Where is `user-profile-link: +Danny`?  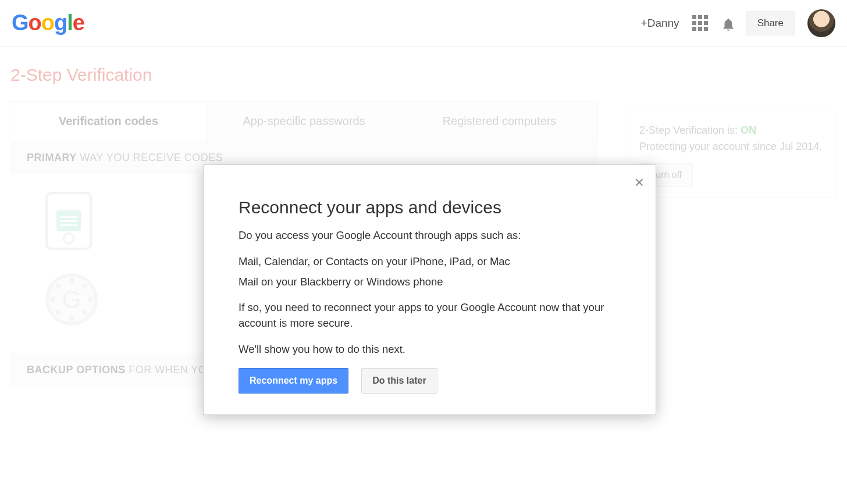 user-profile-link: +Danny is located at coordinates (660, 23).